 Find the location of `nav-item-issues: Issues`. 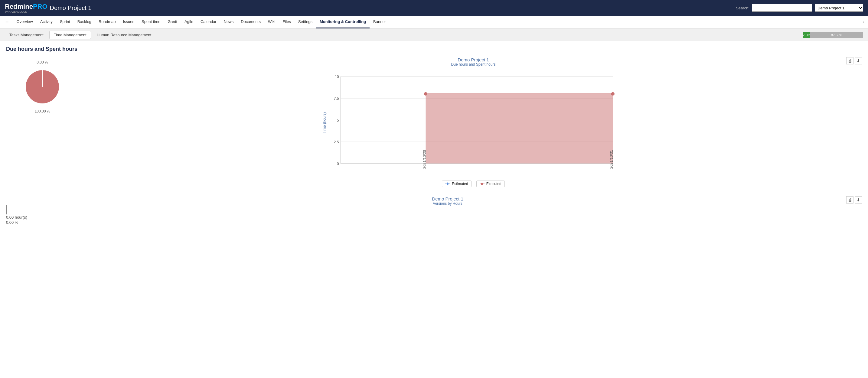

nav-item-issues: Issues is located at coordinates (129, 22).